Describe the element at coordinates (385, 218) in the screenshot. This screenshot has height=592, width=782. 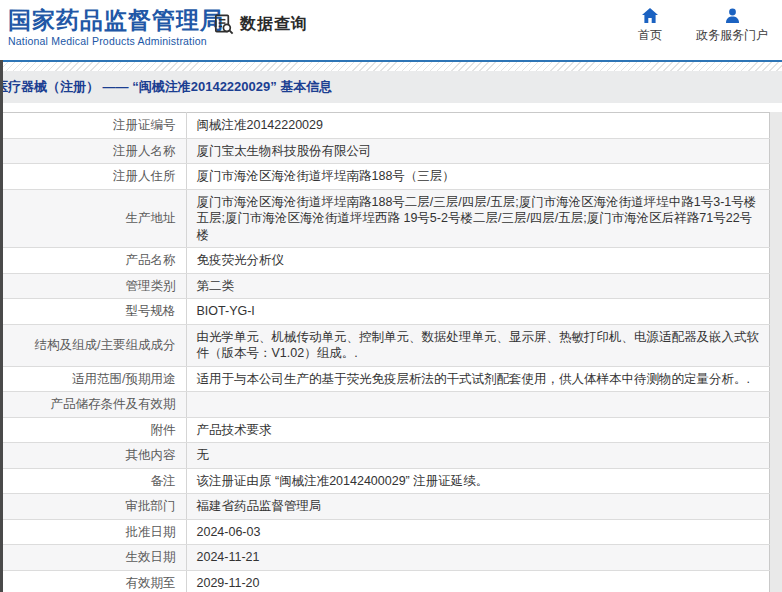
I see `table-row: 生产地址厦门市海沧区海沧街道坪埕南路188号二层/三层/四层/五层;厦门市海沧区…` at that location.